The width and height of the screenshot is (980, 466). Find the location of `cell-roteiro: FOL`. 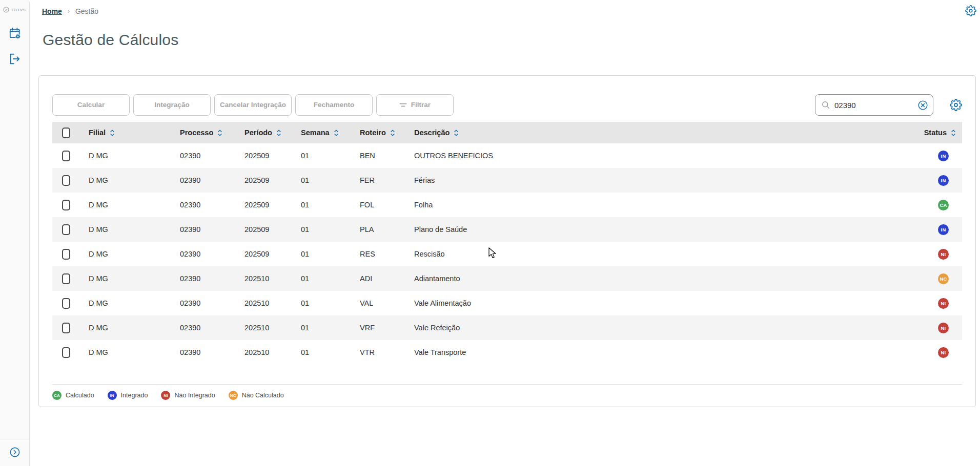

cell-roteiro: FOL is located at coordinates (379, 205).